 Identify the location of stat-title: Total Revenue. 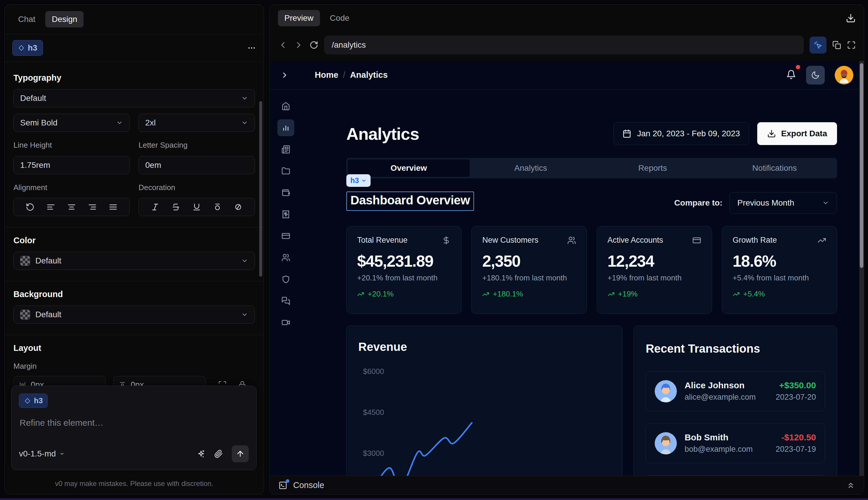
(382, 240).